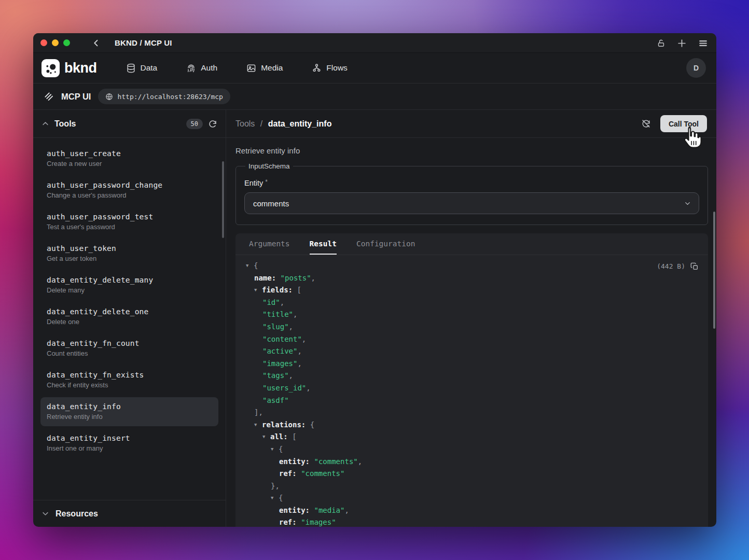  What do you see at coordinates (130, 285) in the screenshot?
I see `sidebar-item-data_entity_delete_many: data_entity_delete_manyDelete many` at bounding box center [130, 285].